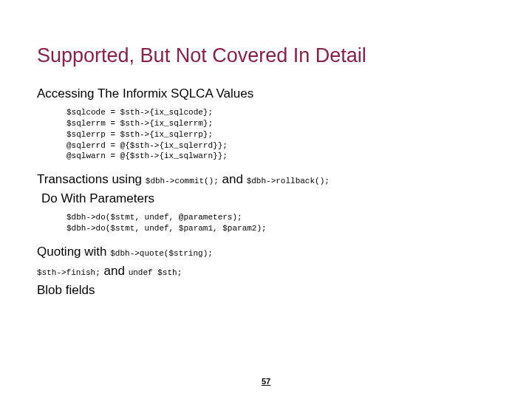 The height and width of the screenshot is (399, 532). What do you see at coordinates (281, 223) in the screenshot?
I see `do-params-code: $dbh->do($stmt, undef, @parameters); $db…` at bounding box center [281, 223].